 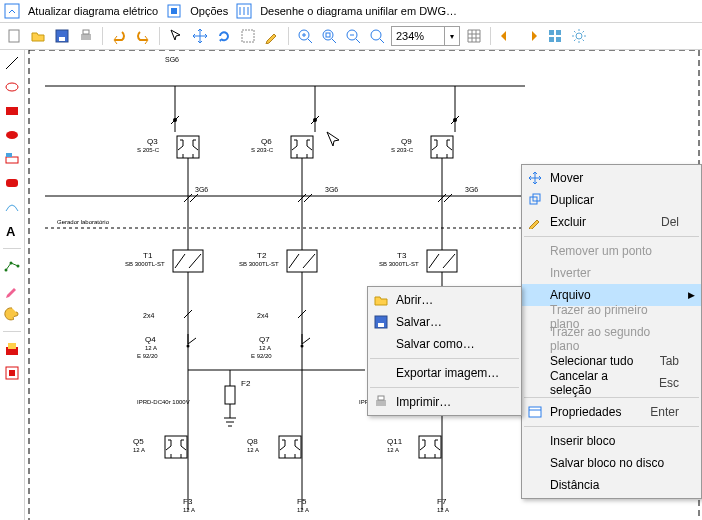 What do you see at coordinates (12, 314) in the screenshot?
I see `palette-tool-icon` at bounding box center [12, 314].